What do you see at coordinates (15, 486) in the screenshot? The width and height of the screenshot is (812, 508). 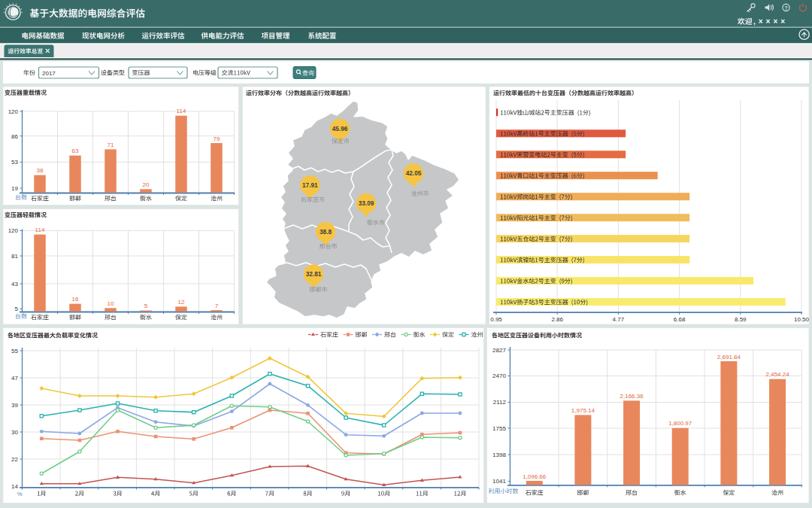 I see `svg-text: 14` at bounding box center [15, 486].